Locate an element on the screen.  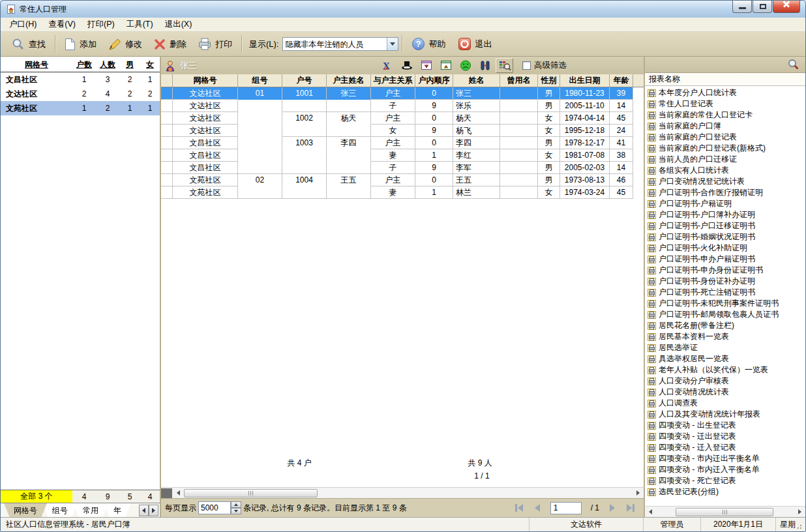
sidebar-row: 文昌社区1321 is located at coordinates (80, 80).